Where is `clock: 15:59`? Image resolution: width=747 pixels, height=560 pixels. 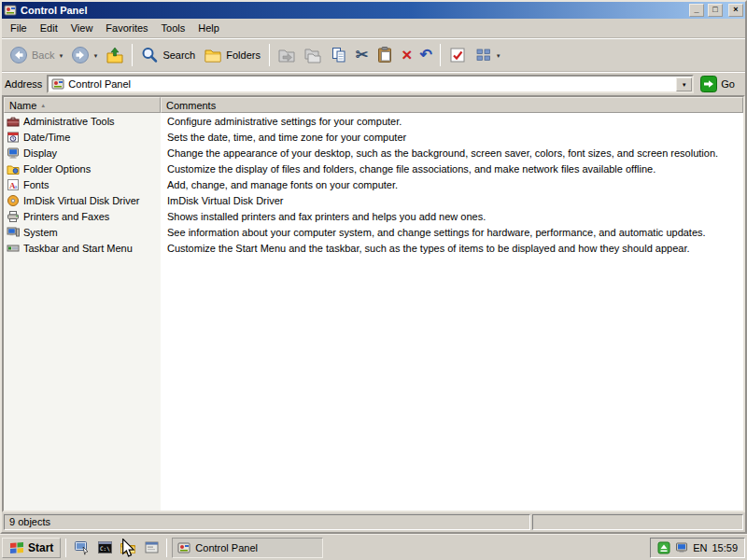
clock: 15:59 is located at coordinates (725, 548).